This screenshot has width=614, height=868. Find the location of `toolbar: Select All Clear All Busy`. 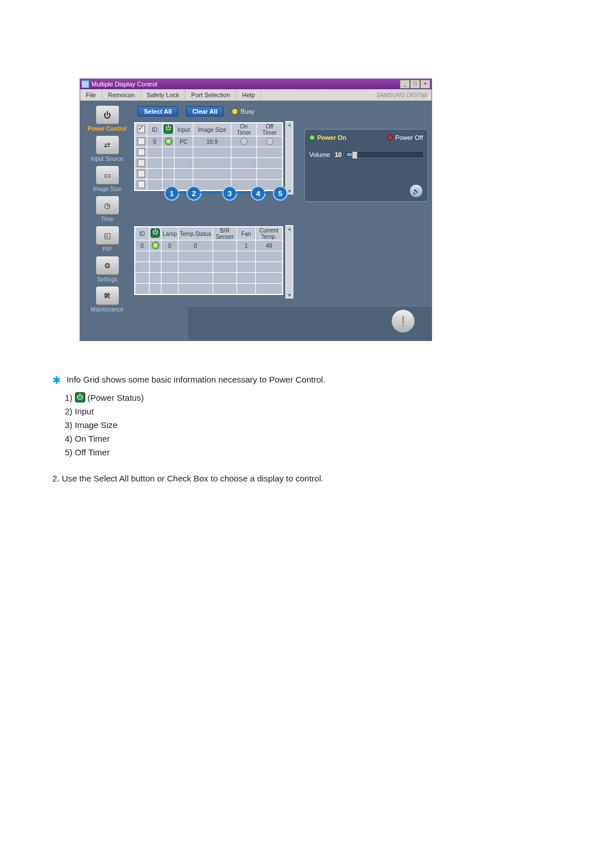

toolbar: Select All Clear All Busy is located at coordinates (283, 111).